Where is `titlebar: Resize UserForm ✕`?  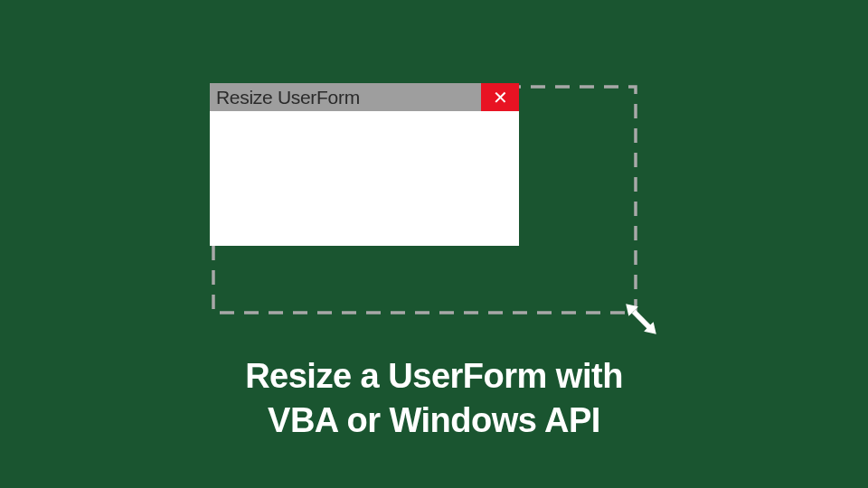
titlebar: Resize UserForm ✕ is located at coordinates (364, 98).